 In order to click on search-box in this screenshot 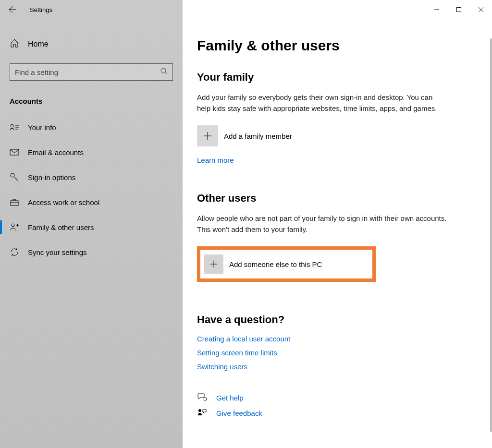, I will do `click(91, 72)`.